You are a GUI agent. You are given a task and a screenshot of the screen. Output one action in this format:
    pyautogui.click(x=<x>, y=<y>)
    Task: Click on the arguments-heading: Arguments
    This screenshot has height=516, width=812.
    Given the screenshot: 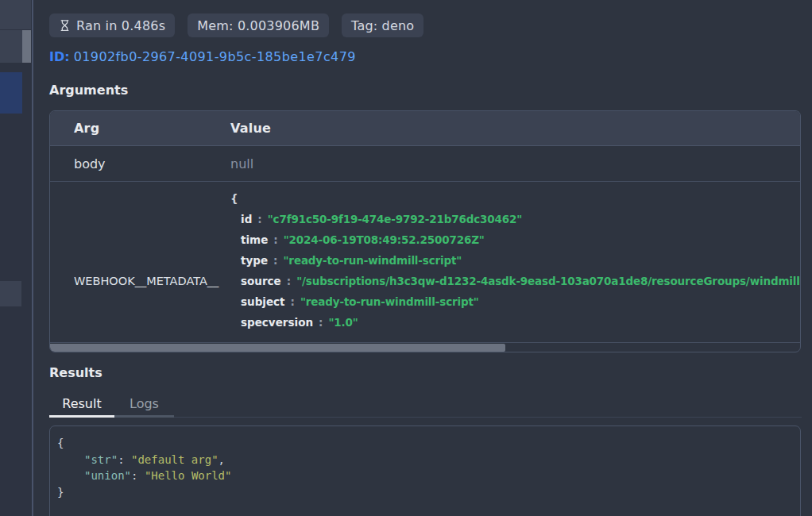 What is the action you would take?
    pyautogui.click(x=89, y=90)
    